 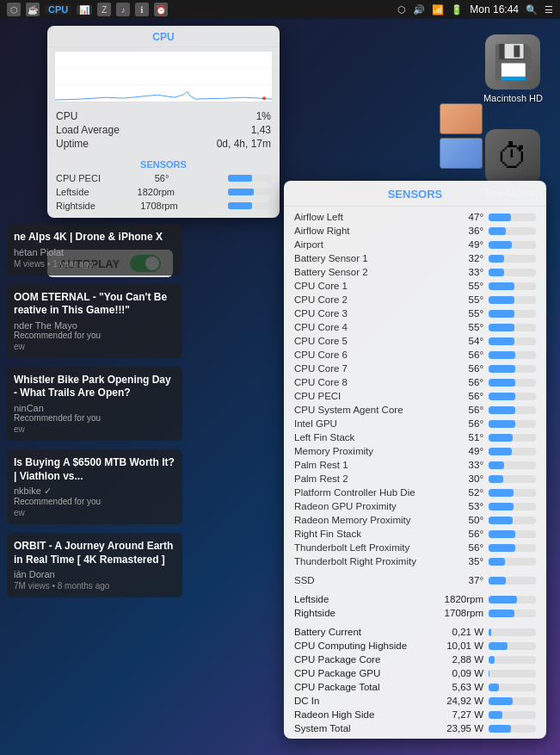 I want to click on sensor-temp-row: Memory Proximity 49°, so click(x=415, y=451).